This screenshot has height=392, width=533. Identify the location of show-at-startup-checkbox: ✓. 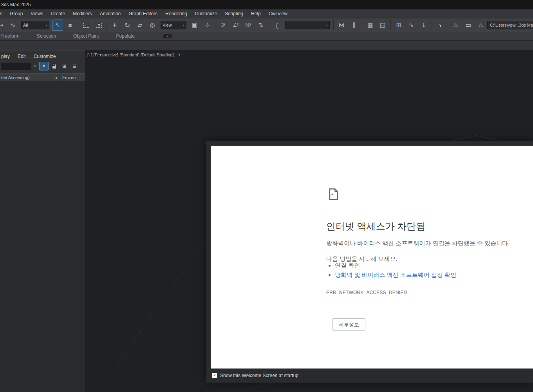
(215, 376).